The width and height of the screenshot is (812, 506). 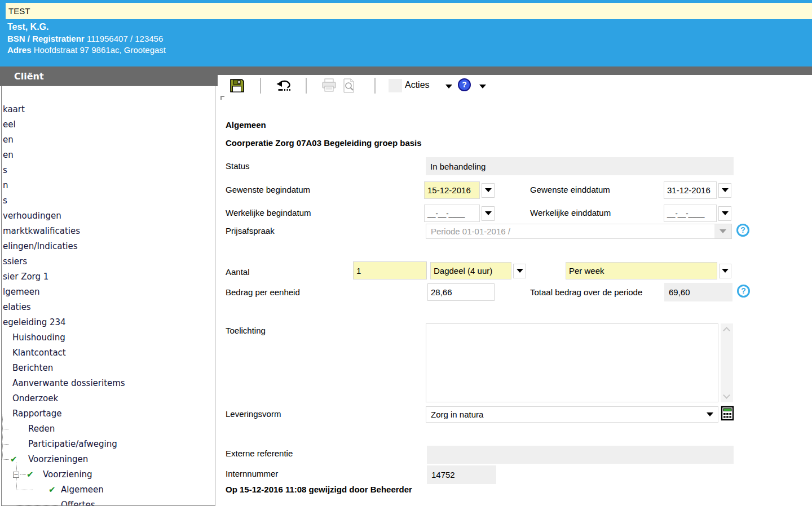 I want to click on aantal-input, so click(x=390, y=270).